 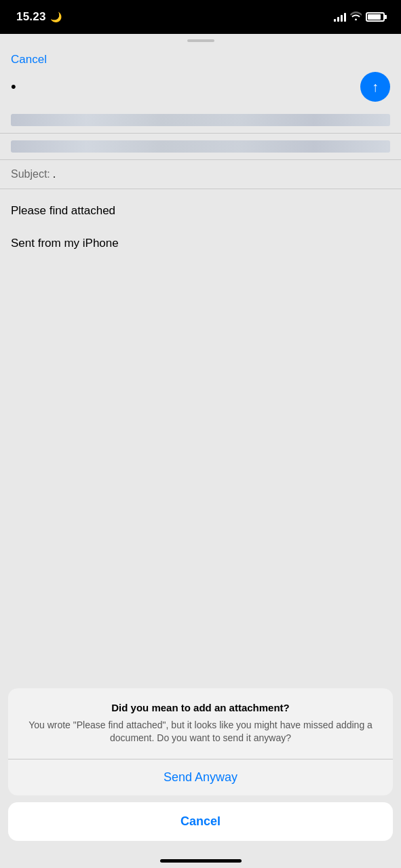 What do you see at coordinates (201, 777) in the screenshot?
I see `send-anyway-button: Send Anyway` at bounding box center [201, 777].